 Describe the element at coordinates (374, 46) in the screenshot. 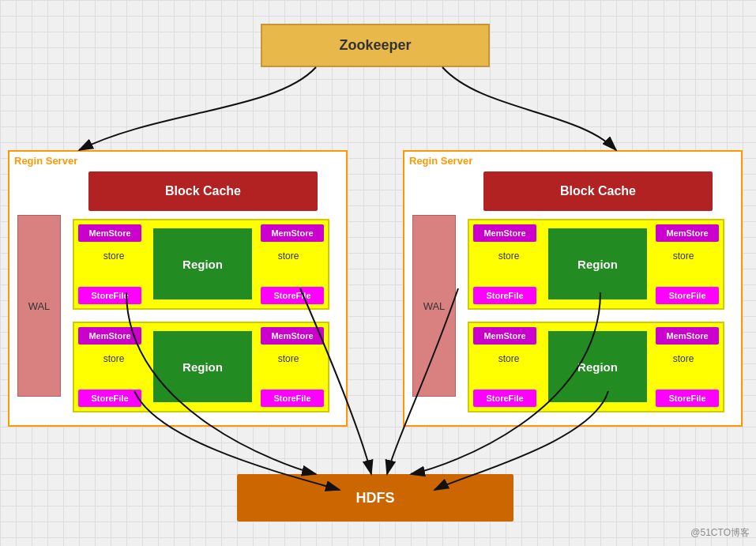

I see `zookeeper-label: Zookeeper` at that location.